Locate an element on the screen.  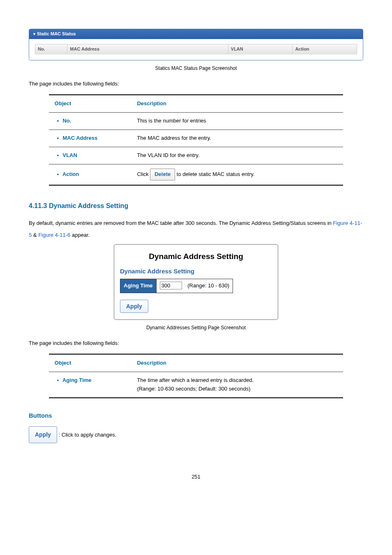
object-cell: • VLAN is located at coordinates (90, 155).